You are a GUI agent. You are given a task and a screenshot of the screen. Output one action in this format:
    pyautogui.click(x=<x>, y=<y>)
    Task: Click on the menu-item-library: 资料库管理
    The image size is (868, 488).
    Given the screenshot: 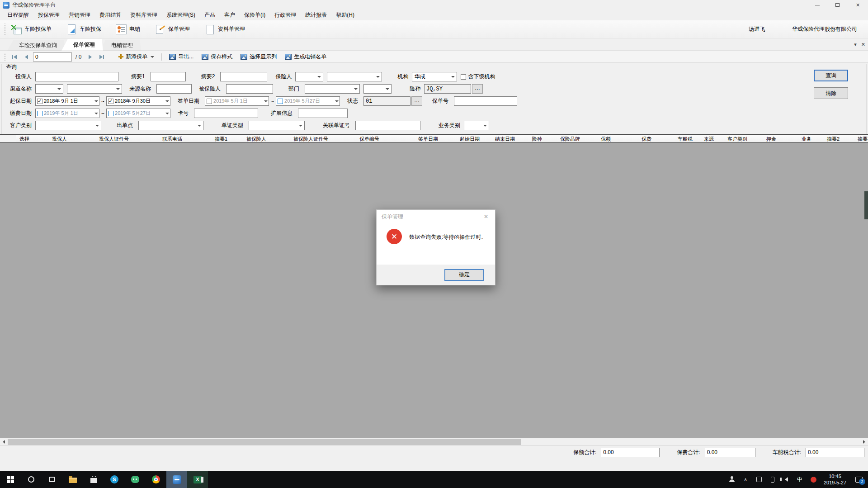 What is the action you would take?
    pyautogui.click(x=144, y=15)
    